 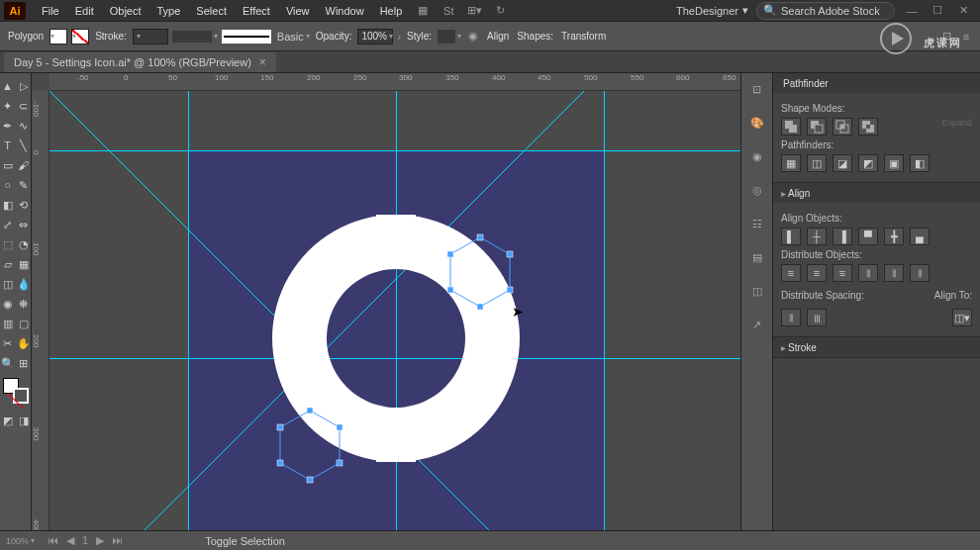 What do you see at coordinates (24, 323) in the screenshot?
I see `artboard-tool: ▢` at bounding box center [24, 323].